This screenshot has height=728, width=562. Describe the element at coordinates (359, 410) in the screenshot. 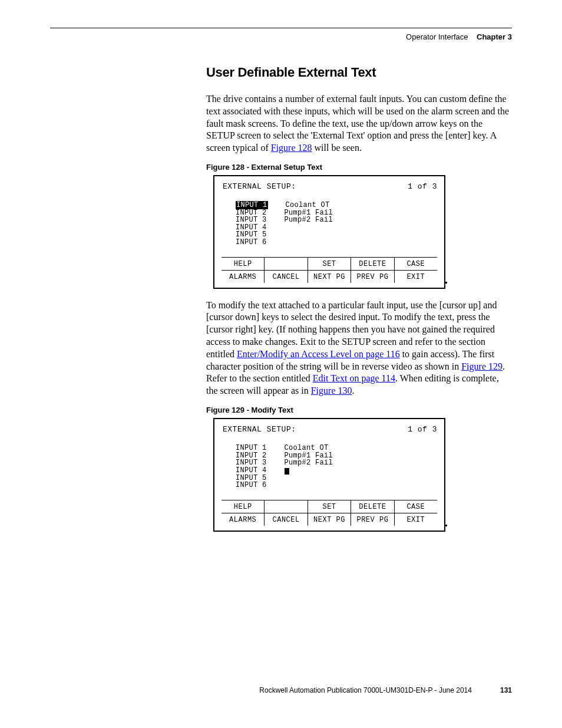

I see `figure-129-caption: Figure 129 - Modify Text` at that location.